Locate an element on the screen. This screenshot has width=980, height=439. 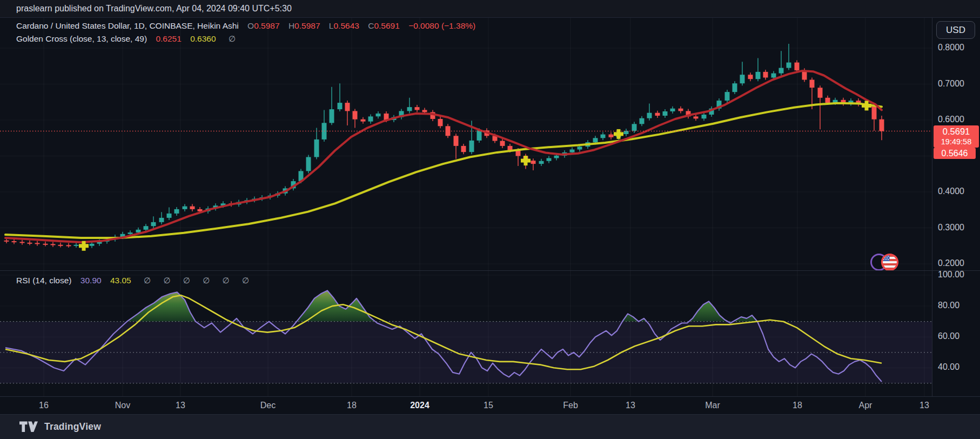
price-tick-label: 0.4000 is located at coordinates (951, 191).